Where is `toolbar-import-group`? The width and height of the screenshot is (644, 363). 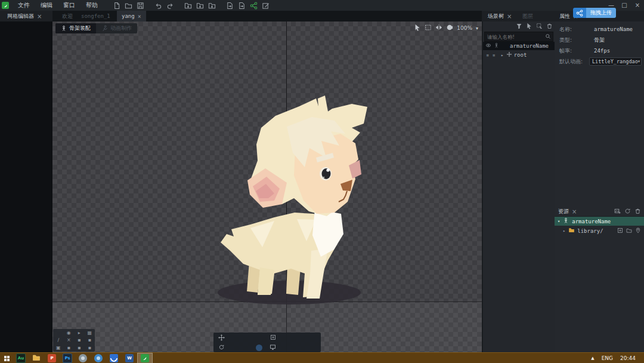
toolbar-import-group is located at coordinates (200, 5).